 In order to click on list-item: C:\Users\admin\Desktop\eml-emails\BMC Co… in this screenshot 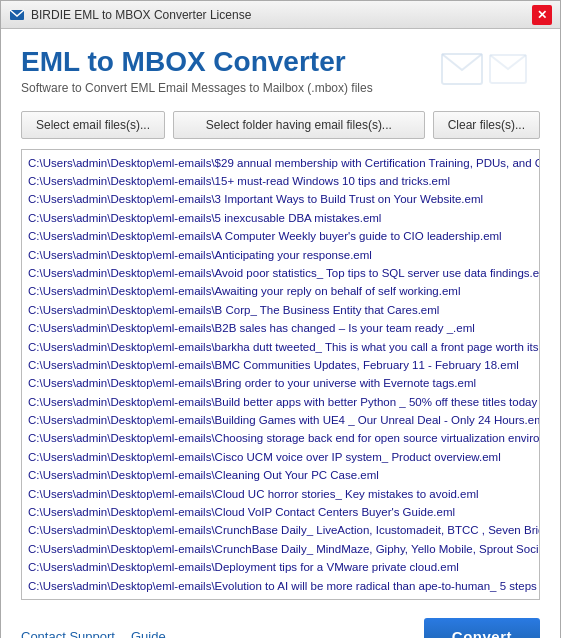, I will do `click(280, 365)`.